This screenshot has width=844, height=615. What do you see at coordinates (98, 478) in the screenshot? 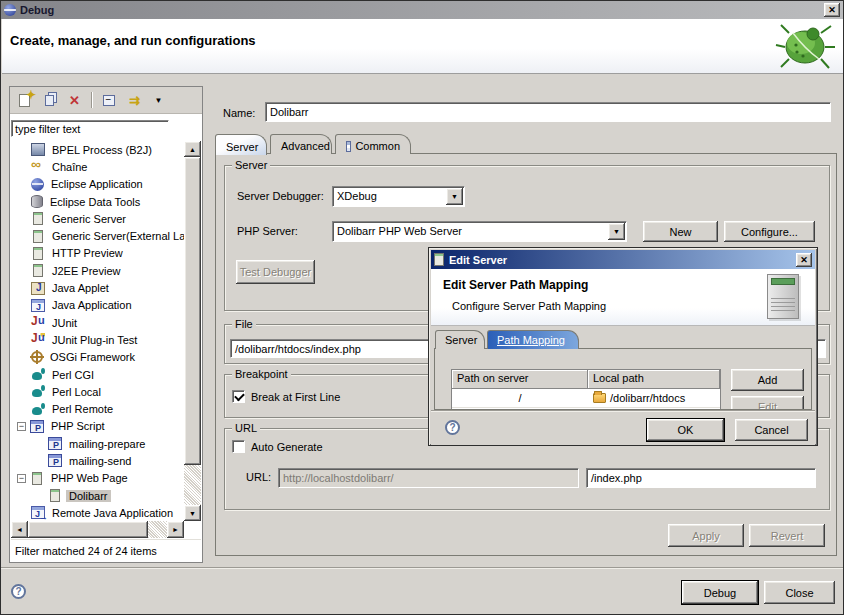
I see `tree-item-php-web-page: −PHP Web Page` at bounding box center [98, 478].